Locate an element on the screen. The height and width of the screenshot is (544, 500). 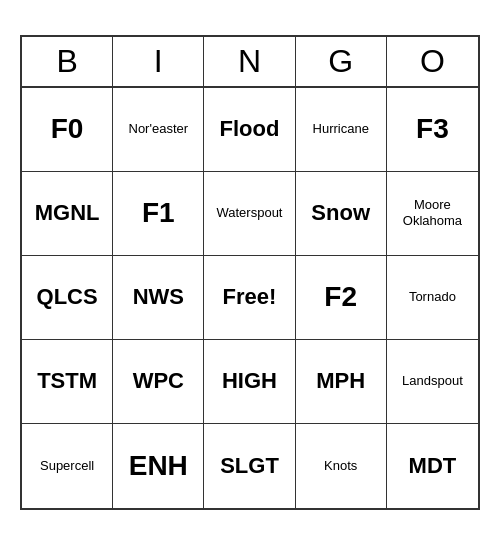
cell-text-r4-c4: MDT is located at coordinates (433, 466).